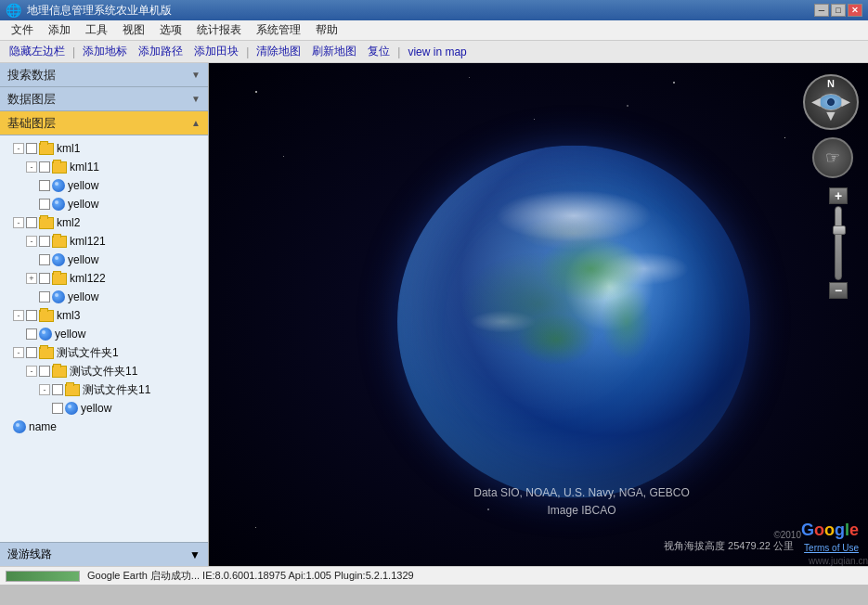 Image resolution: width=868 pixels, height=605 pixels. What do you see at coordinates (104, 123) in the screenshot?
I see `base-layers-section: 基础图层 ▲` at bounding box center [104, 123].